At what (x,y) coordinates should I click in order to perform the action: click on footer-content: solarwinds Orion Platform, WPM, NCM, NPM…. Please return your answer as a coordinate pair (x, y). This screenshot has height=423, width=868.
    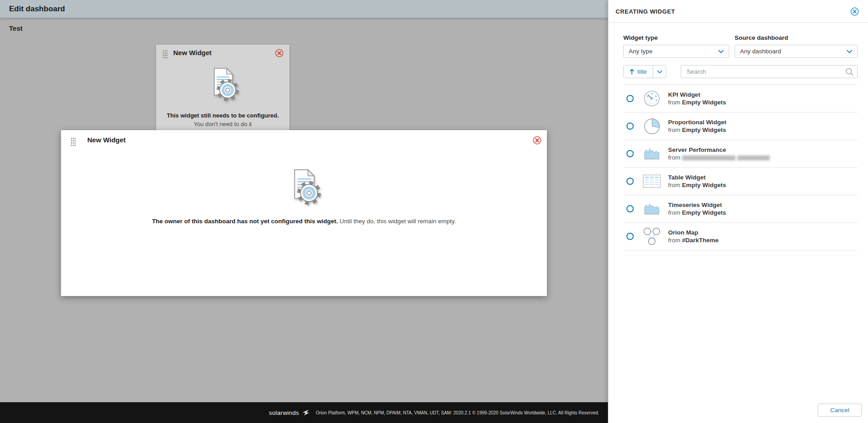
    Looking at the image, I should click on (304, 413).